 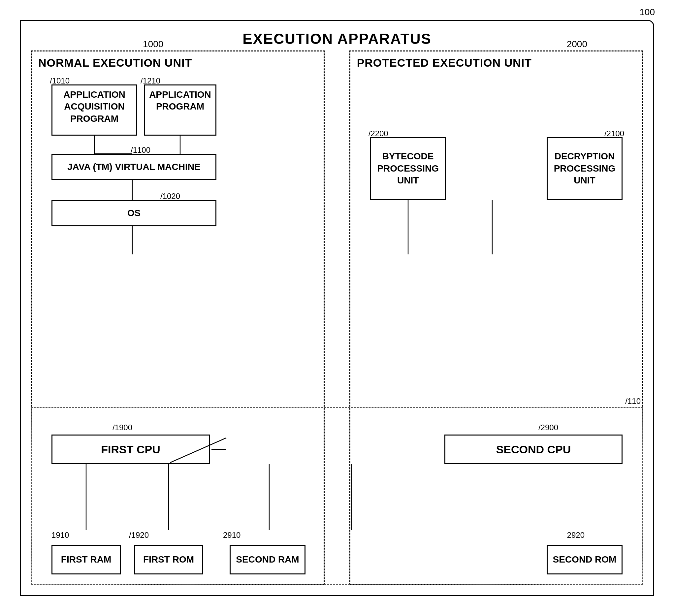 What do you see at coordinates (180, 100) in the screenshot?
I see `app-program-text: APPLICATIONPROGRAM` at bounding box center [180, 100].